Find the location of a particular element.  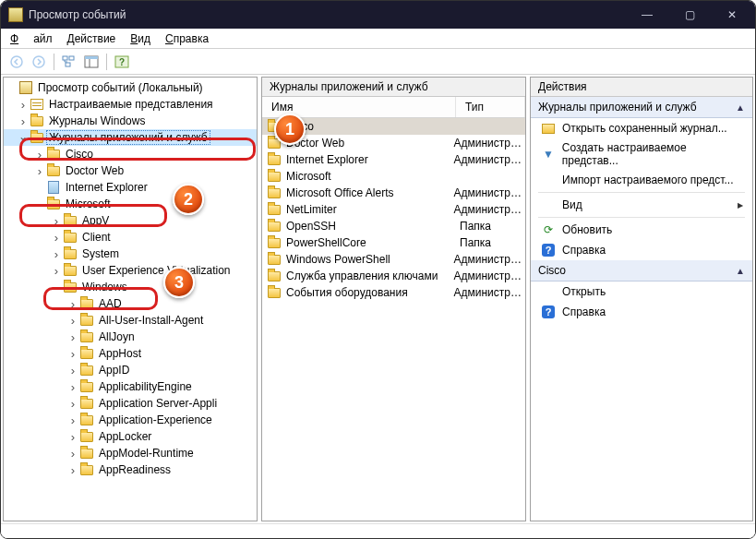

action-open: Открыть is located at coordinates (642, 292).